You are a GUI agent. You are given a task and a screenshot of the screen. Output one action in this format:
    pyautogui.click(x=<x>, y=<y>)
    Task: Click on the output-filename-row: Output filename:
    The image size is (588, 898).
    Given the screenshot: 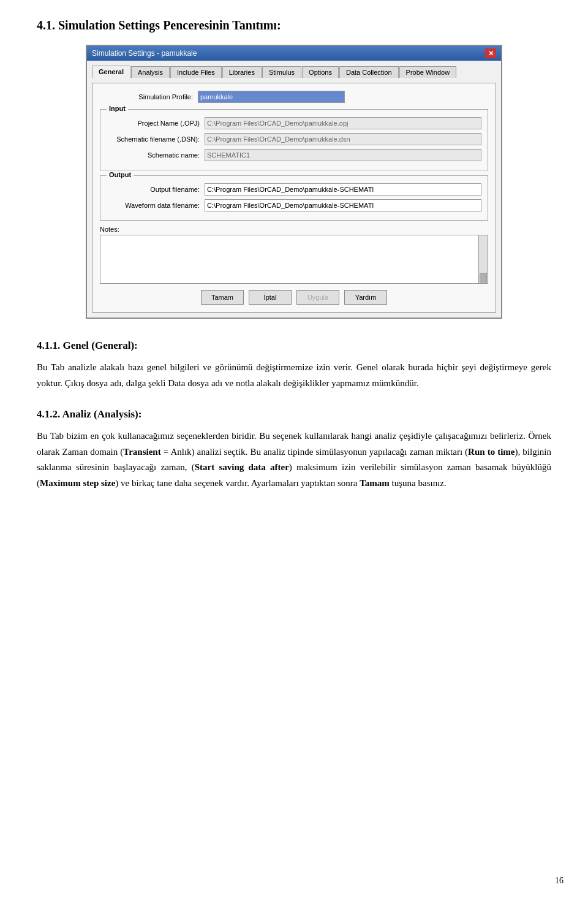 What is the action you would take?
    pyautogui.click(x=294, y=189)
    